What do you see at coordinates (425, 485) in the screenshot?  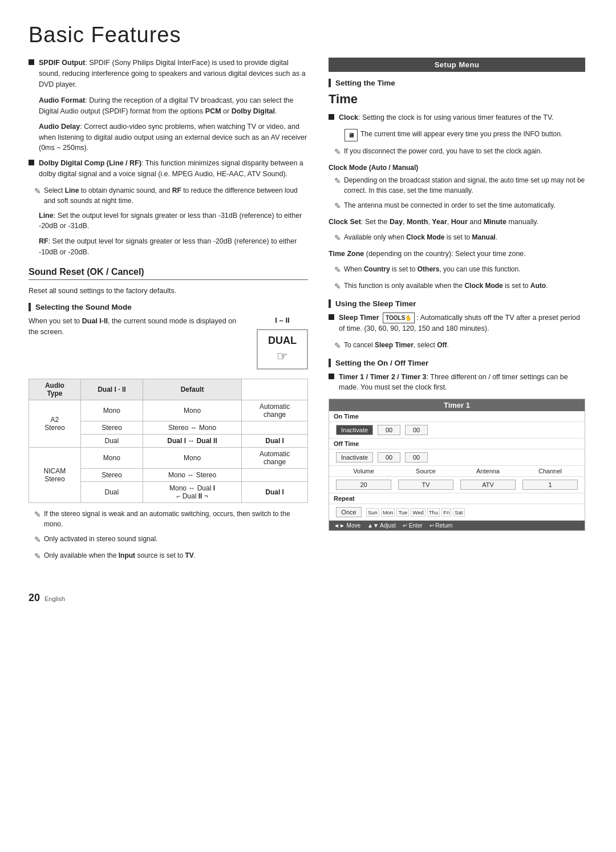 I see `source-field: TV` at bounding box center [425, 485].